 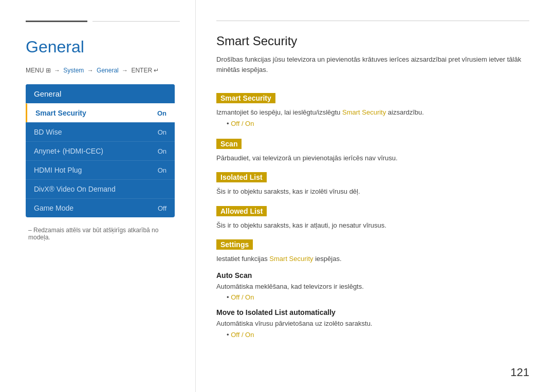 What do you see at coordinates (373, 21) in the screenshot?
I see `top-divider-right` at bounding box center [373, 21].